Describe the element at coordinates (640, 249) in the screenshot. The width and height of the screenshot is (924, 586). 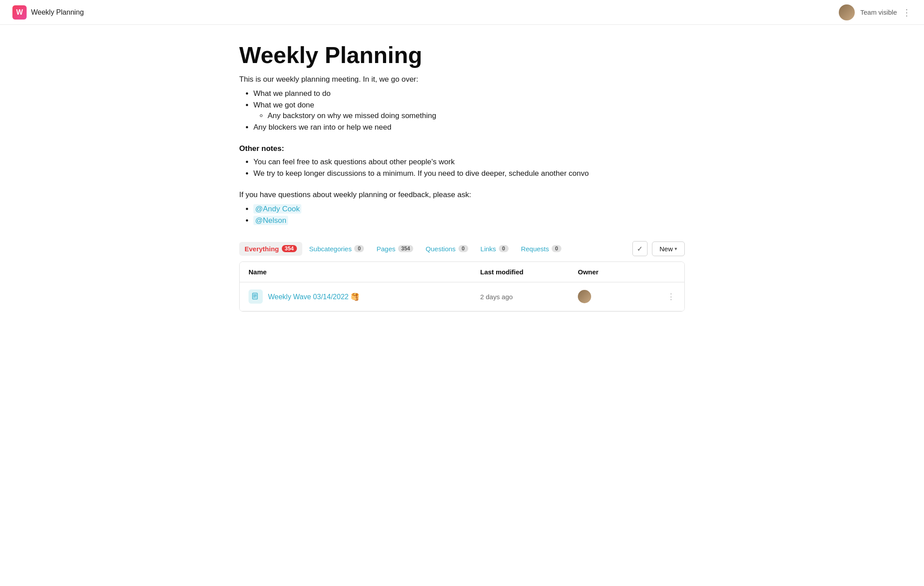
I see `checkbox-button: ✓` at that location.